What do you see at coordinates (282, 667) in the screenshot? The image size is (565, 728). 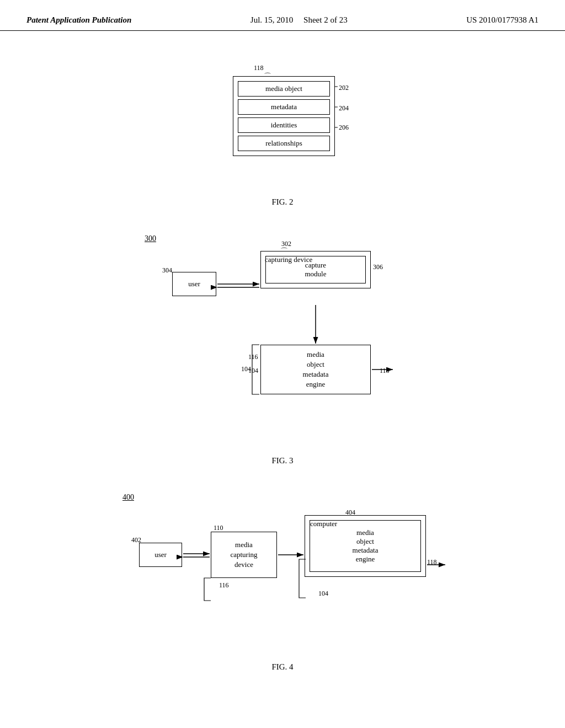 I see `fig4-label: FIG. 4` at bounding box center [282, 667].